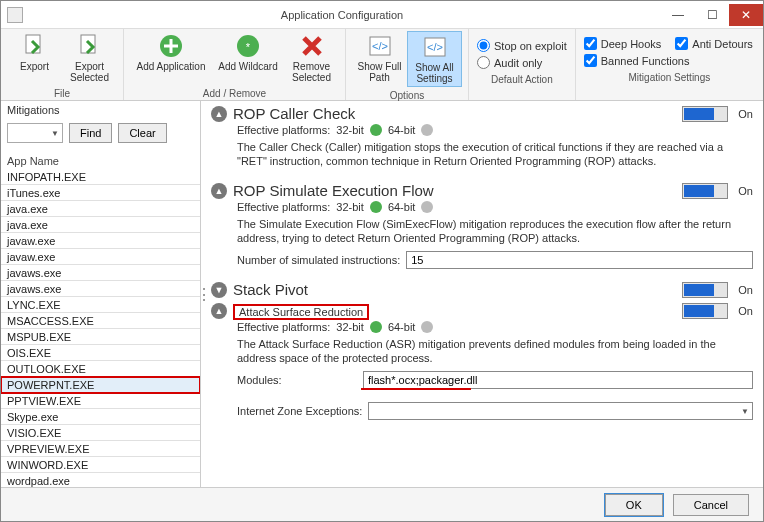 The width and height of the screenshot is (764, 522). I want to click on banned-functions-check: Banned Functions, so click(670, 60).